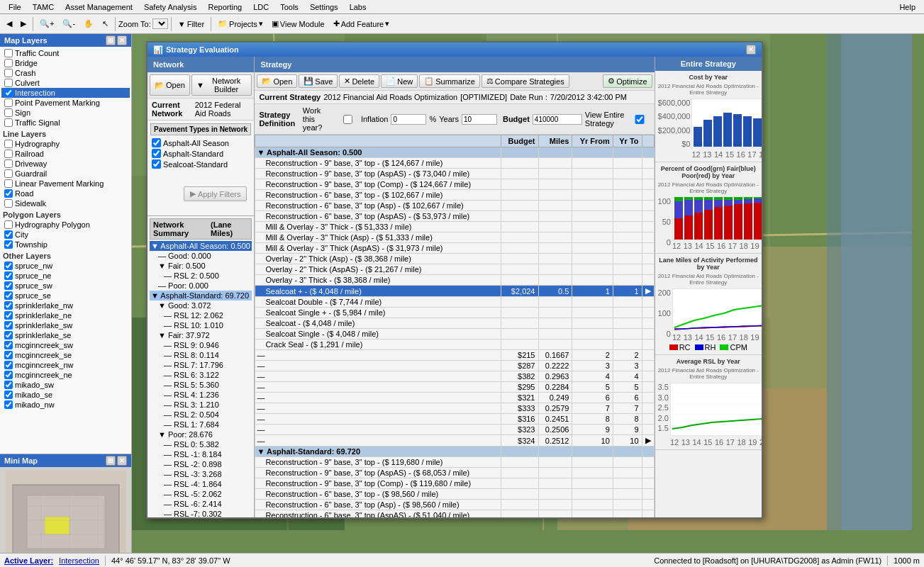  I want to click on table-row: — $215 0.1667 2 2, so click(455, 356).